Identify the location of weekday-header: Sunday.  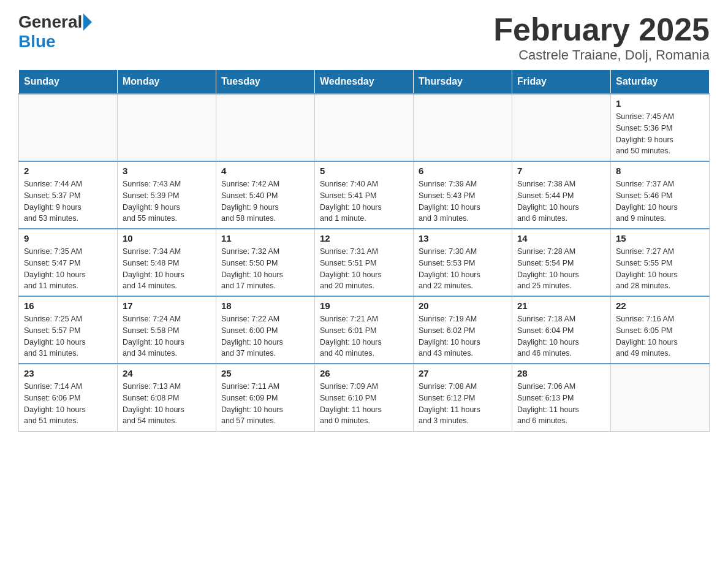
(69, 82).